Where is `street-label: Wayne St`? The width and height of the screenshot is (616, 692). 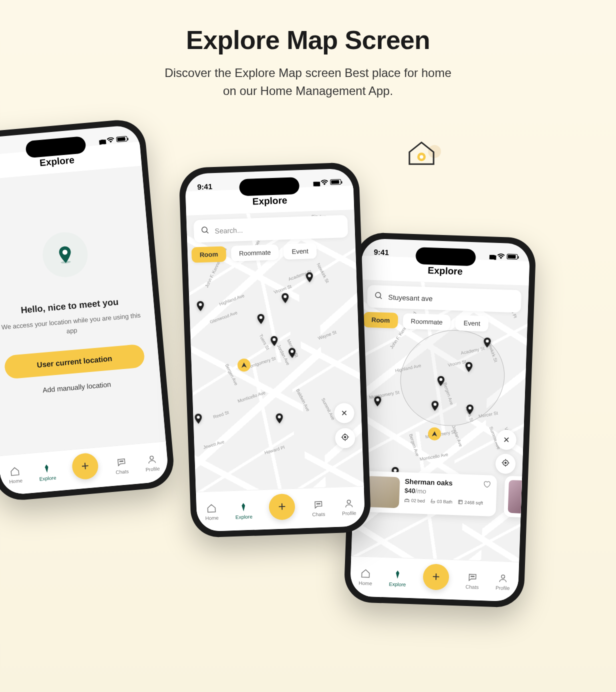
street-label: Wayne St is located at coordinates (328, 335).